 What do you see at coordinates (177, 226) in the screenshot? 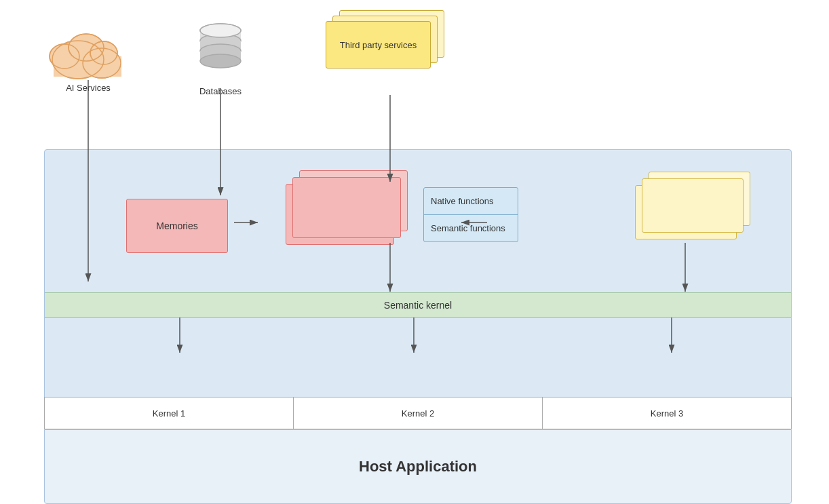
I see `memories-box: Memories` at bounding box center [177, 226].